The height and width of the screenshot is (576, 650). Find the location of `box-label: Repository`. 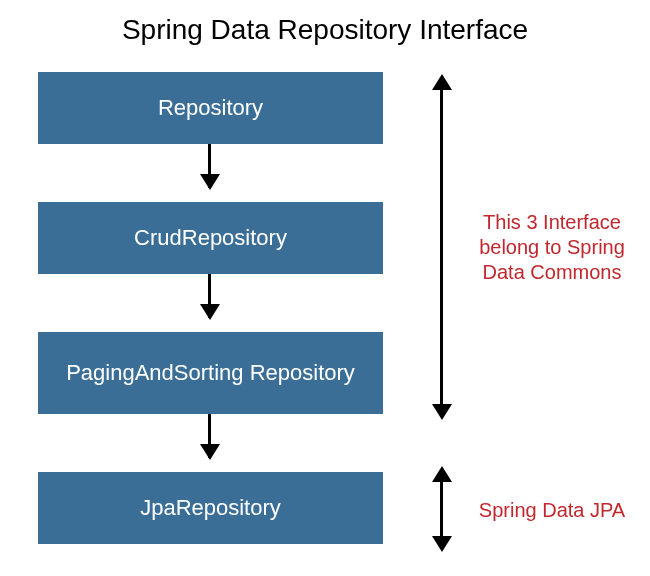

box-label: Repository is located at coordinates (210, 108).